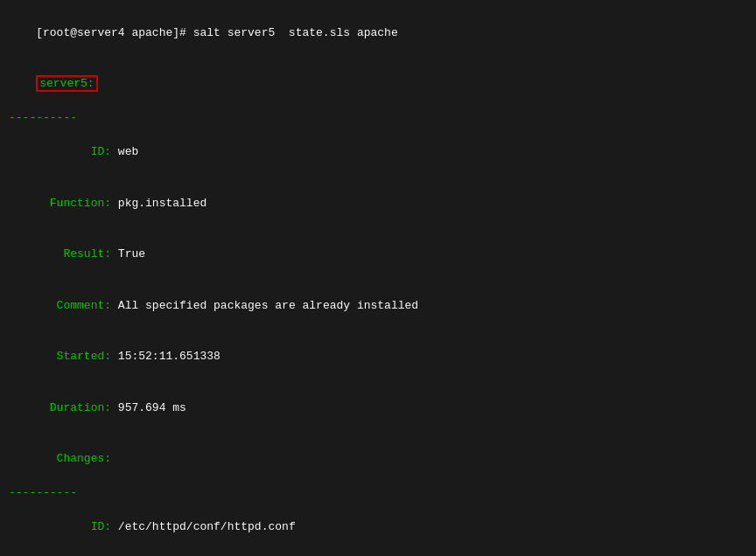 The height and width of the screenshot is (556, 756). What do you see at coordinates (203, 526) in the screenshot?
I see `block2-id-value: /etc/httpd/conf/httpd.conf` at bounding box center [203, 526].